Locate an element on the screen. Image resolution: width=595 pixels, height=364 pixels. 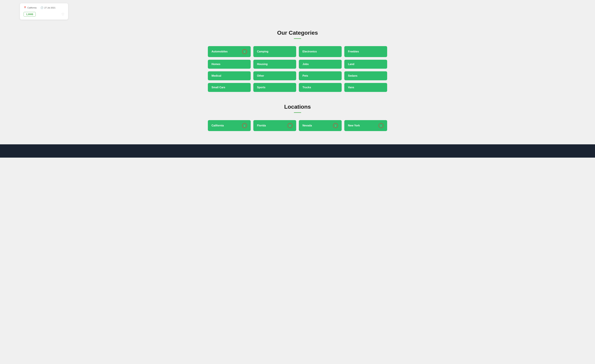
category-btn-jobs: Jobs is located at coordinates (320, 64).